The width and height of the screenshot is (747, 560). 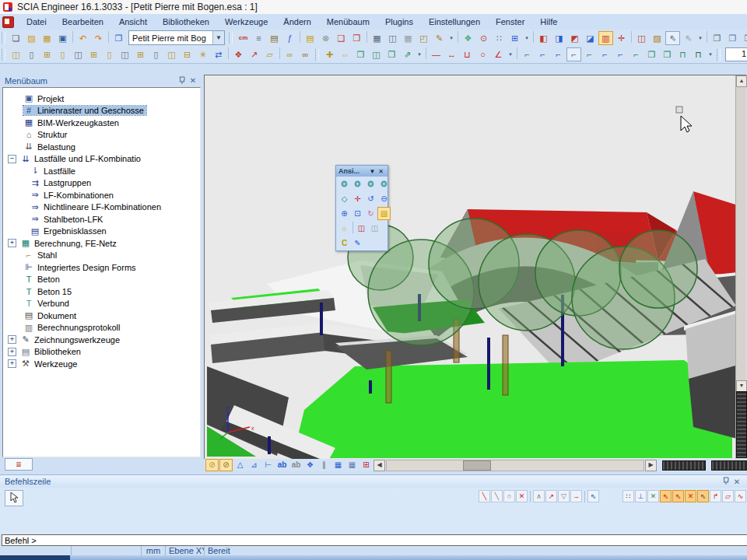 I want to click on move-vector-icon: ⇗, so click(x=408, y=54).